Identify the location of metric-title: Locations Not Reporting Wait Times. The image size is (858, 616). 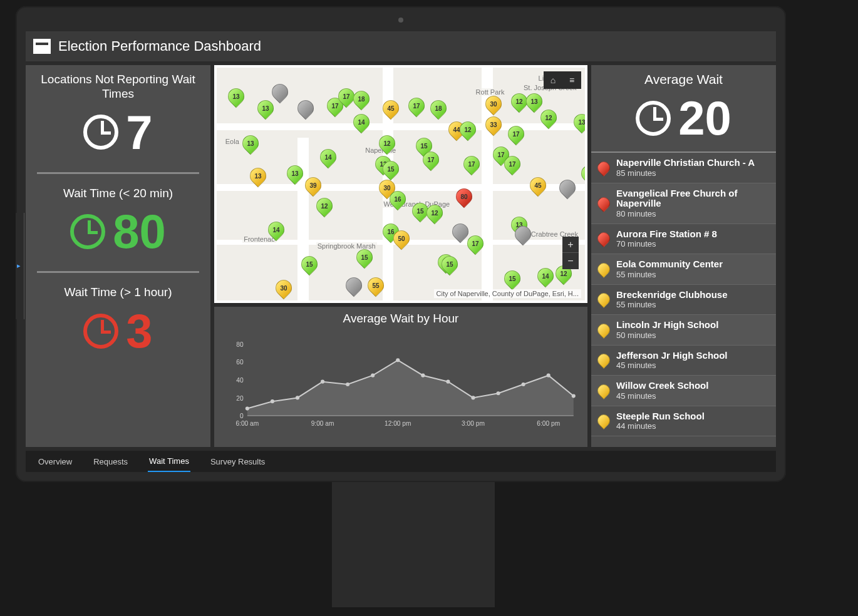
(118, 87).